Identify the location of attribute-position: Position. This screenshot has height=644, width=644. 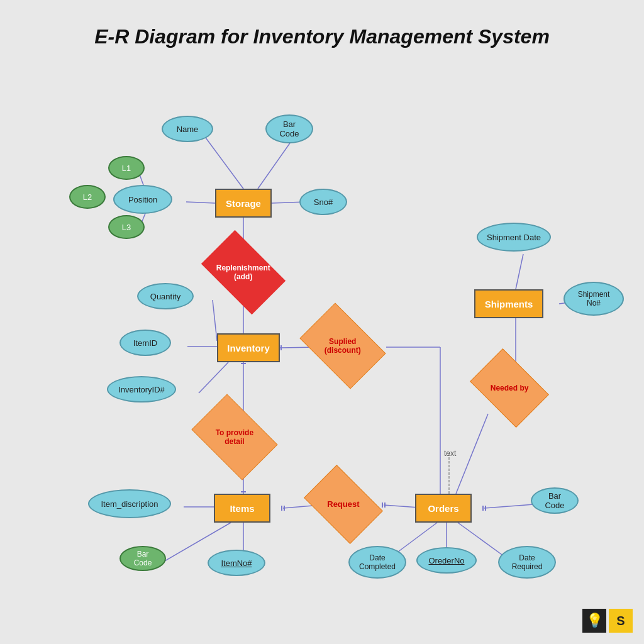
(143, 199).